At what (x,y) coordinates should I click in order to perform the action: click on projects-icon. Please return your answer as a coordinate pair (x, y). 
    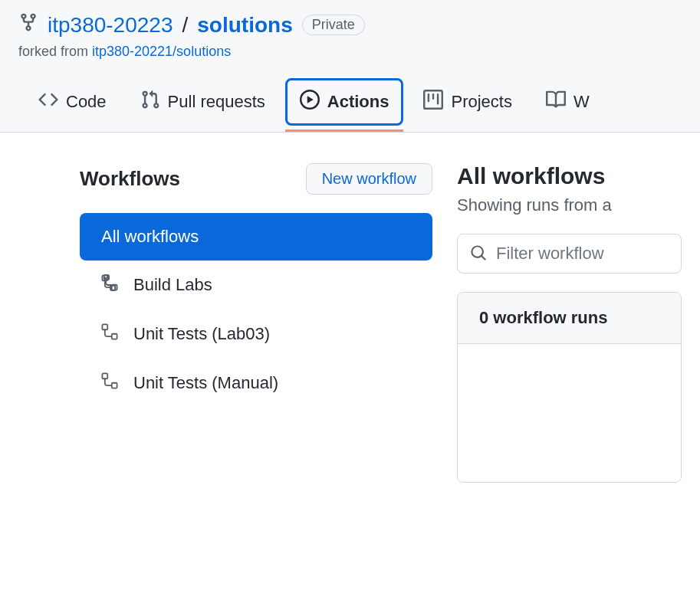
    Looking at the image, I should click on (433, 102).